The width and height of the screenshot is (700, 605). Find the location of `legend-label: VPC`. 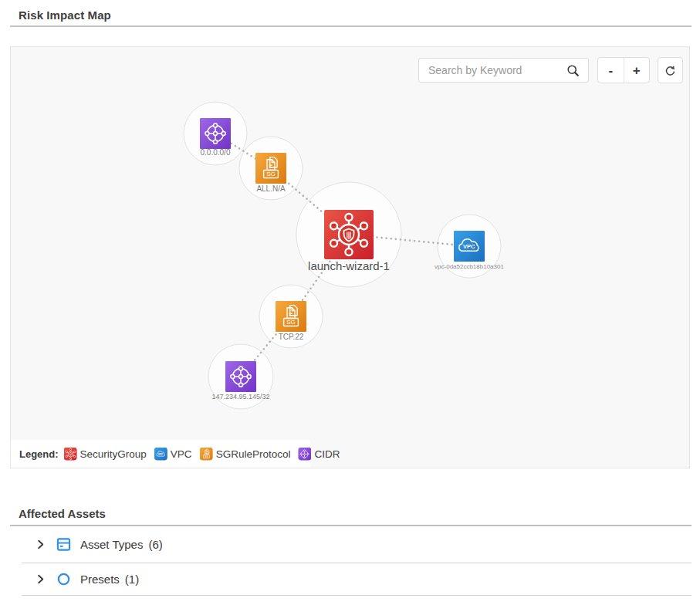

legend-label: VPC is located at coordinates (181, 454).